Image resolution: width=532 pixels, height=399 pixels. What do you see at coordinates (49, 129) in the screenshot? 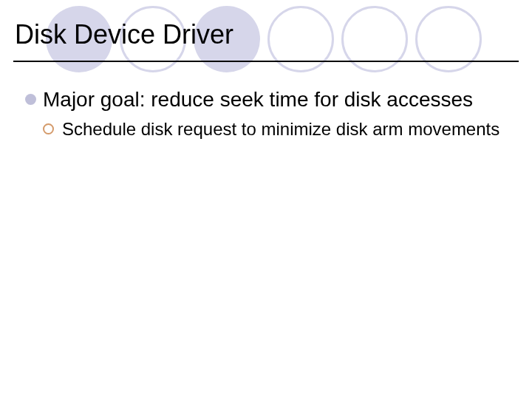
I see `ring-bullet-icon` at bounding box center [49, 129].